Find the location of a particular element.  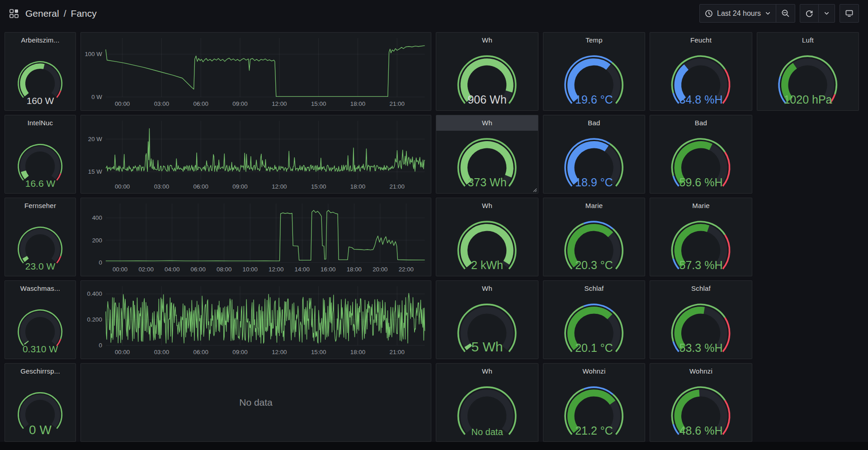

panel-wohnzi-temp: Wohnzi21.2 °C is located at coordinates (594, 403).